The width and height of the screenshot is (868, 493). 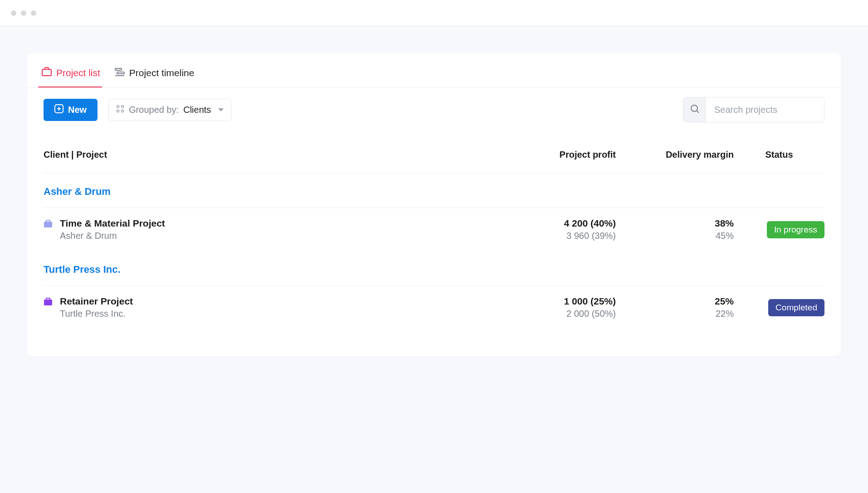 I want to click on new-button: New, so click(x=71, y=110).